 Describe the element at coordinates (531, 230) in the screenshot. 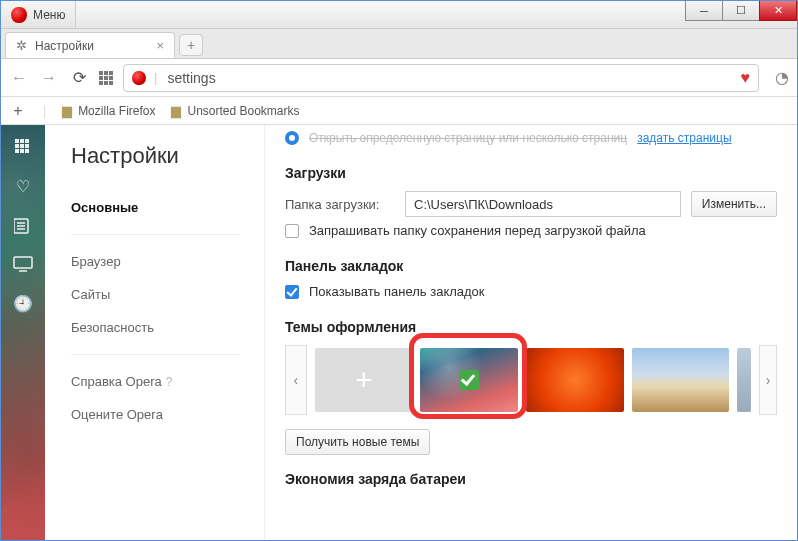

I see `ask-before-download-row: Запрашивать папку сохранения перед загру…` at that location.